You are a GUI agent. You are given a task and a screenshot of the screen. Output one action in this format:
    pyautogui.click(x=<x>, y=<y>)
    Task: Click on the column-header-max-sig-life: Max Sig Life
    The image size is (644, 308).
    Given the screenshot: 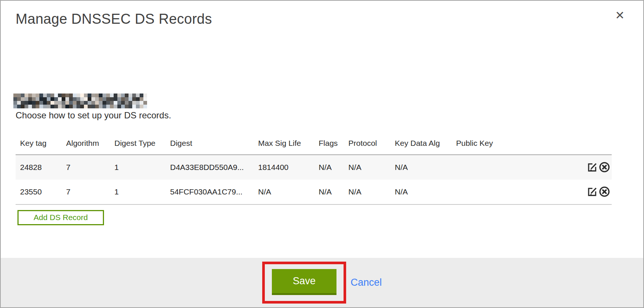 What is the action you would take?
    pyautogui.click(x=284, y=138)
    